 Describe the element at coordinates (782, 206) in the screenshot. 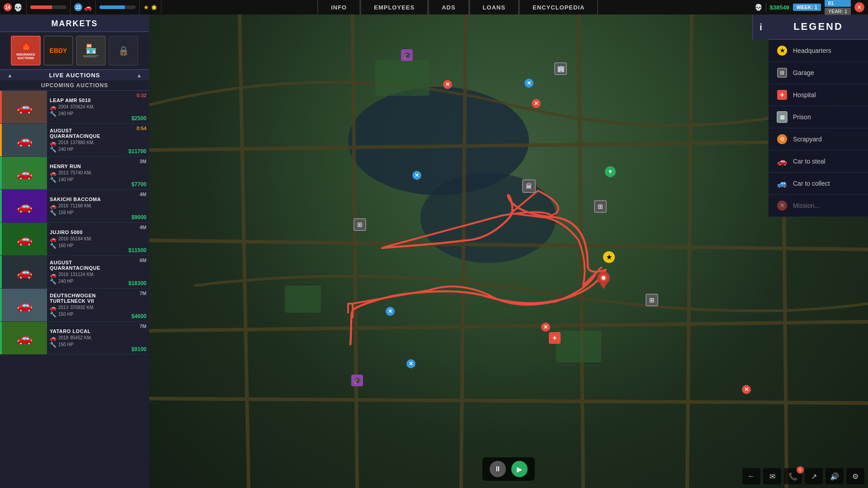

I see `extra-icon: ✕` at that location.